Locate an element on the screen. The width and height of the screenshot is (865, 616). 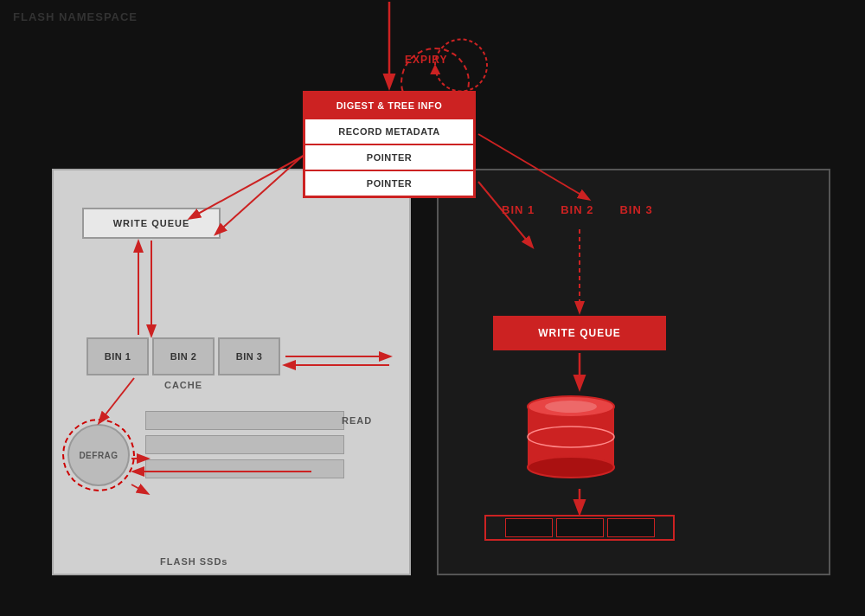
bins-row-left: BIN 1 BIN 2 BIN 3 is located at coordinates (183, 356).